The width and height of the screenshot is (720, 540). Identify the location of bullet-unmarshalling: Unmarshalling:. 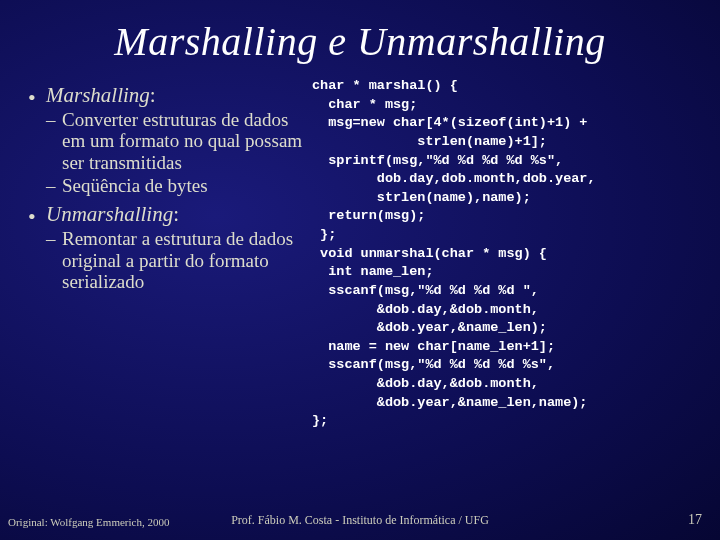
(168, 214).